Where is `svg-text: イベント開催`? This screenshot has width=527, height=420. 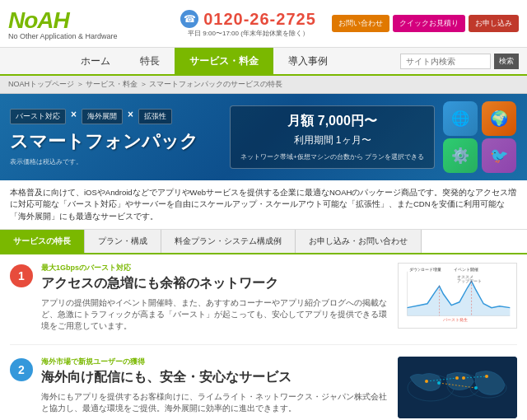
svg-text: イベント開催 is located at coordinates (466, 269).